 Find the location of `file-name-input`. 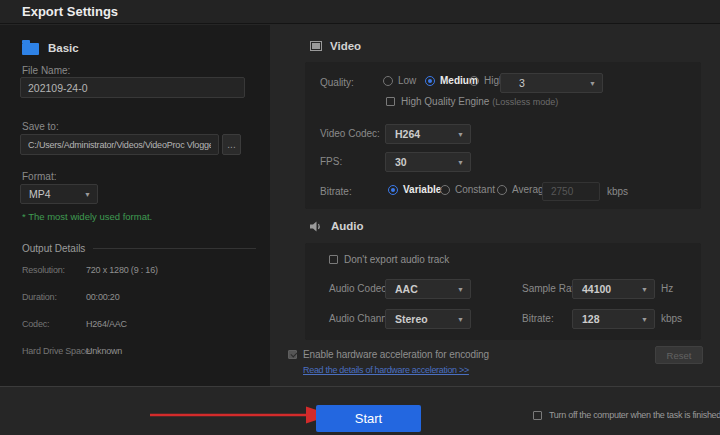

file-name-input is located at coordinates (132, 88).